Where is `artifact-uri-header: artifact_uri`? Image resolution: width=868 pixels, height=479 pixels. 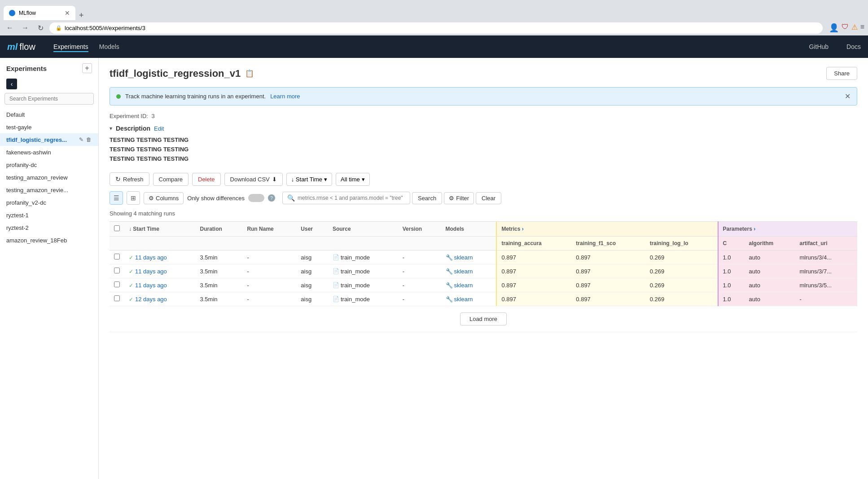 artifact-uri-header: artifact_uri is located at coordinates (826, 243).